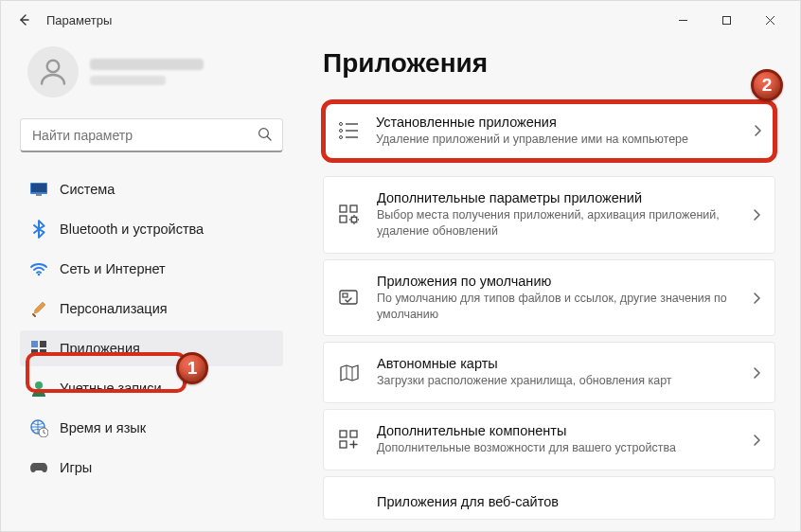 The height and width of the screenshot is (532, 801). Describe the element at coordinates (39, 348) in the screenshot. I see `apps-icon` at that location.